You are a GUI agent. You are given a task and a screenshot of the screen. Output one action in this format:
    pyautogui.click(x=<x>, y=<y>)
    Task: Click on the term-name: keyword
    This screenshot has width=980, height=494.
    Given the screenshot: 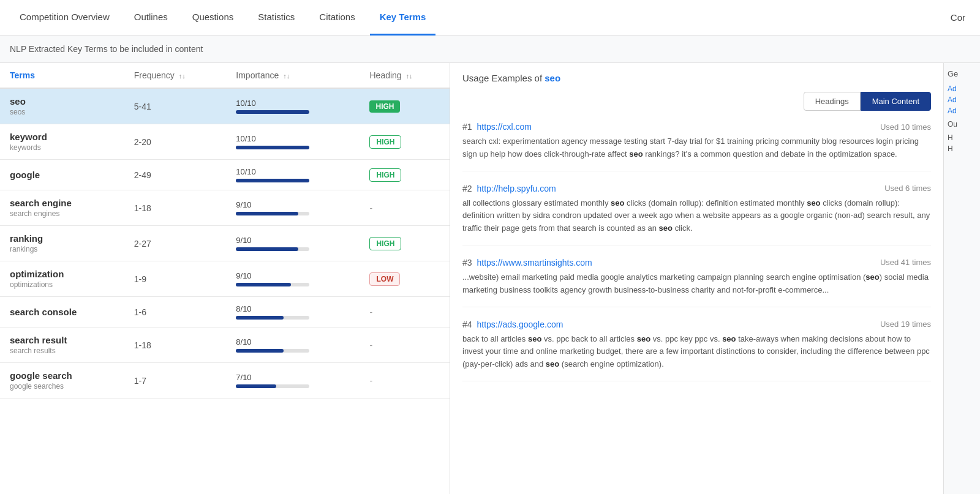 What is the action you would take?
    pyautogui.click(x=62, y=137)
    